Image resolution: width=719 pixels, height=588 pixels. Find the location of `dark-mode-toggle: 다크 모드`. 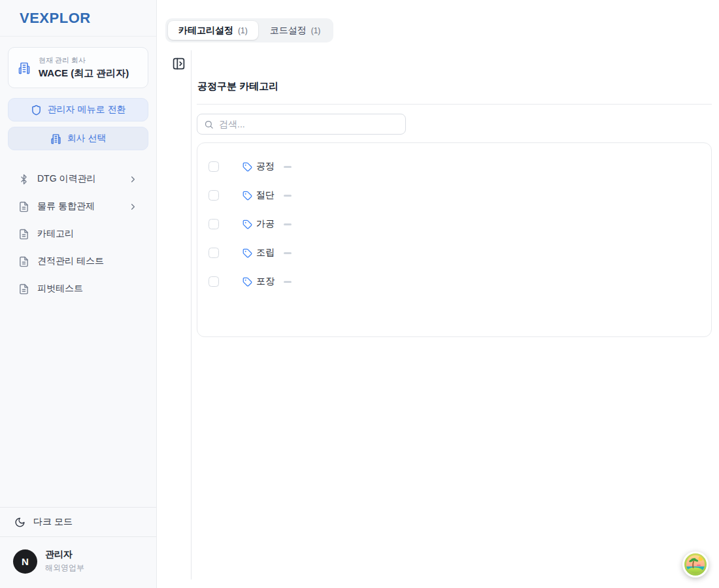

dark-mode-toggle: 다크 모드 is located at coordinates (78, 522).